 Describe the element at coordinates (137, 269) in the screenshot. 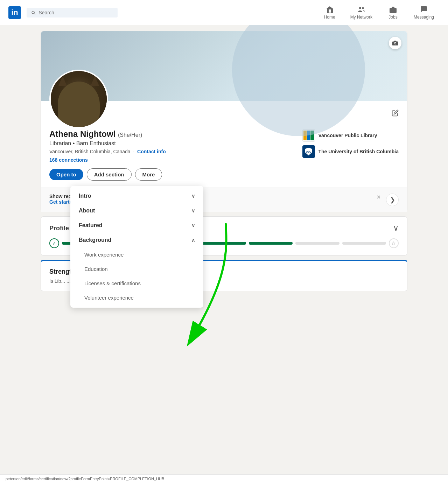

I see `dropdown-item-education: Education` at that location.